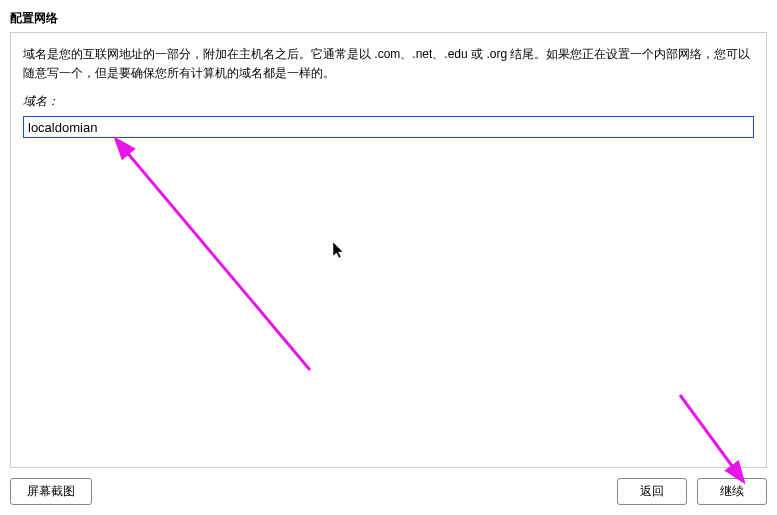 This screenshot has height=515, width=777. Describe the element at coordinates (388, 16) in the screenshot. I see `page-title: 配置网络` at that location.